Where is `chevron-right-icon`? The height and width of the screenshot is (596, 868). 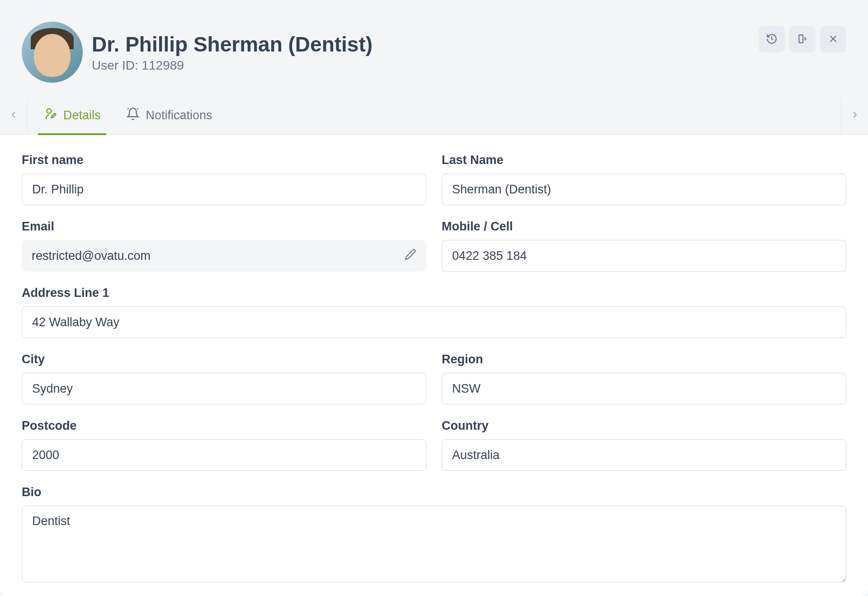 chevron-right-icon is located at coordinates (855, 116).